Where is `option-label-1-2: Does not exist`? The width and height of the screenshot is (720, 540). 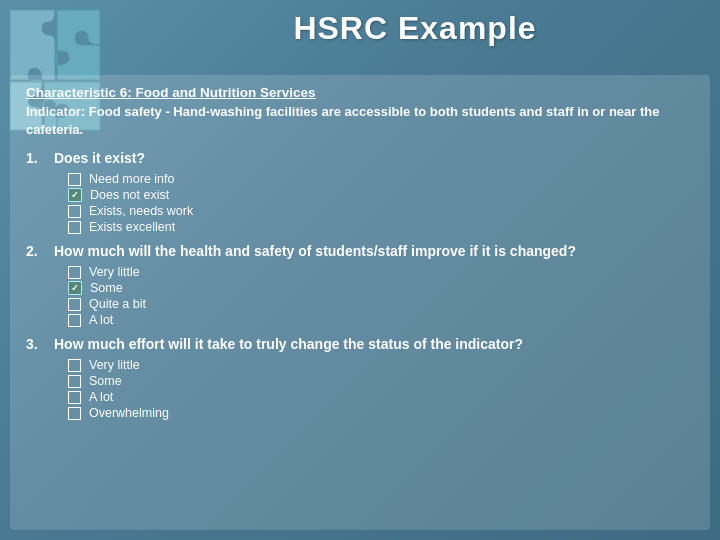
option-label-1-2: Does not exist is located at coordinates (130, 195).